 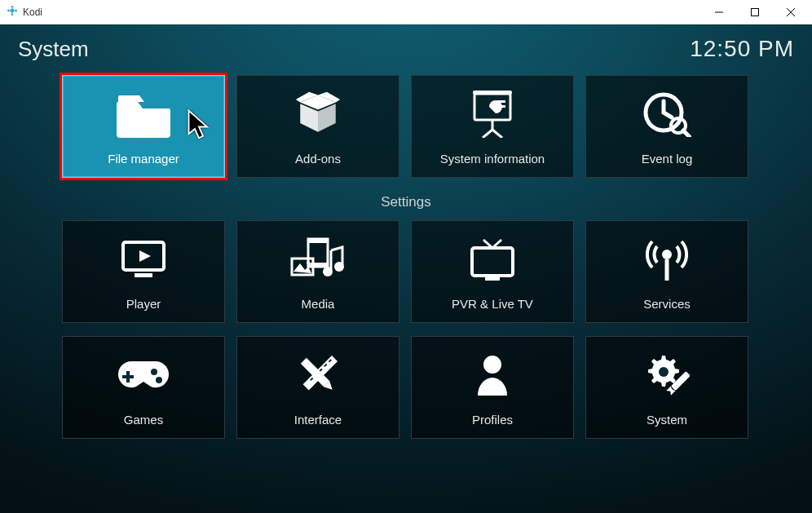 What do you see at coordinates (492, 375) in the screenshot?
I see `person-icon` at bounding box center [492, 375].